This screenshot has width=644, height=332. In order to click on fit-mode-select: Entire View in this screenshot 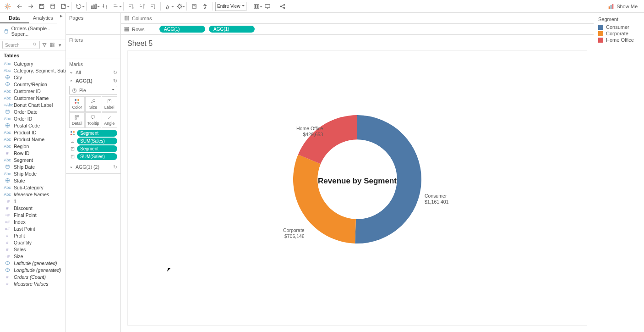, I will do `click(231, 6)`.